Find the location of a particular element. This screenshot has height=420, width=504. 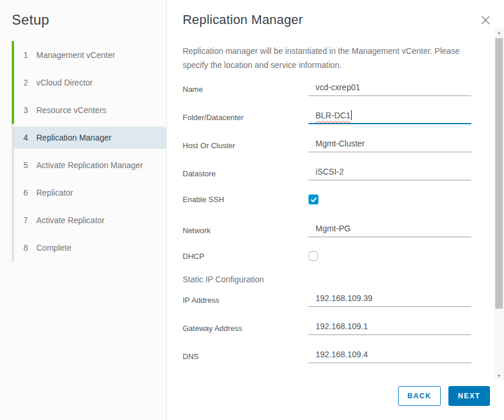

step-label: vCloud Director is located at coordinates (64, 83).